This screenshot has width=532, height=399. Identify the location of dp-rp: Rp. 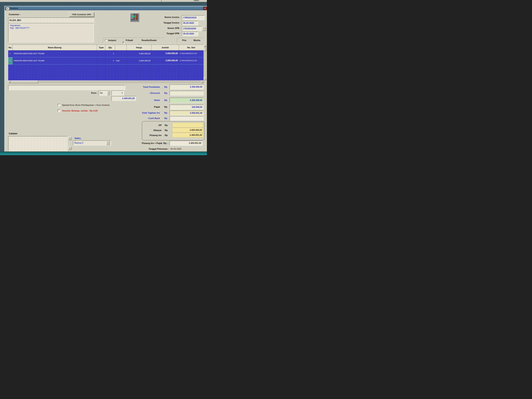
(166, 126).